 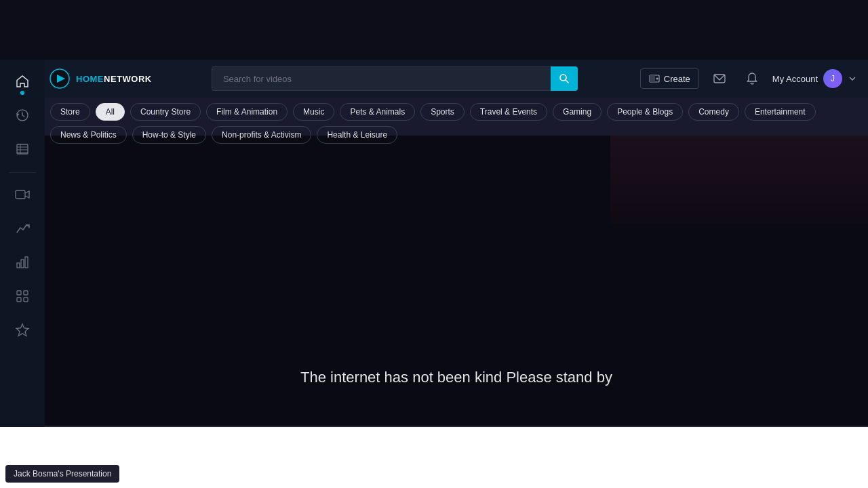 I want to click on messages-button, so click(x=719, y=79).